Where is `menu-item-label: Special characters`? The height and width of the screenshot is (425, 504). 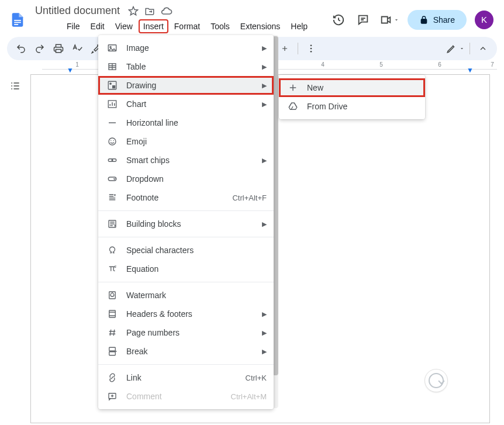
menu-item-label: Special characters is located at coordinates (196, 250).